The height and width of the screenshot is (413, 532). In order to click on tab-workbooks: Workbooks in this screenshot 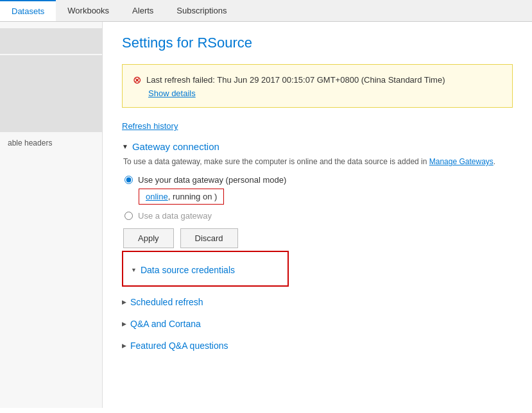, I will do `click(89, 10)`.